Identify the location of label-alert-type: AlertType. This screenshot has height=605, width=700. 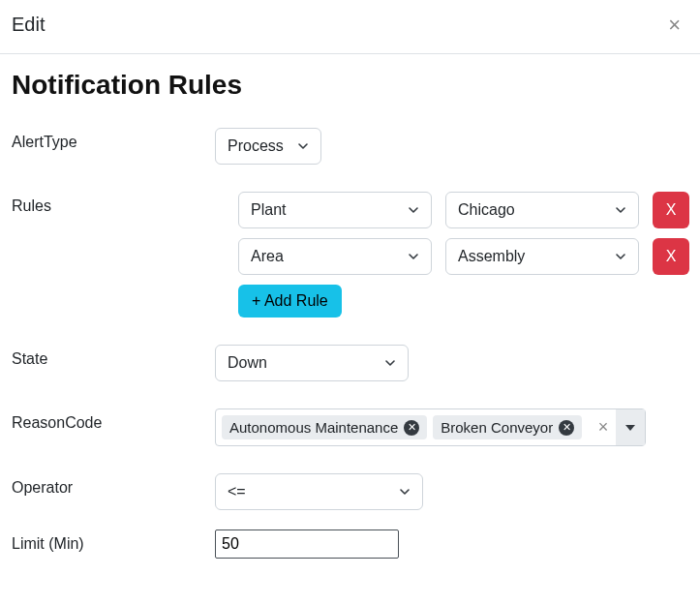
(113, 139).